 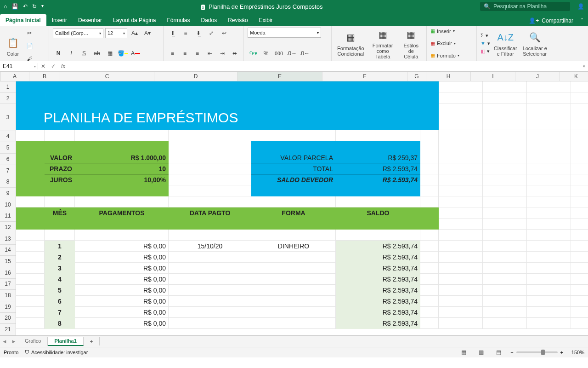 I want to click on ribbon-tab-f-rmulas: Fórmulas, so click(x=179, y=20).